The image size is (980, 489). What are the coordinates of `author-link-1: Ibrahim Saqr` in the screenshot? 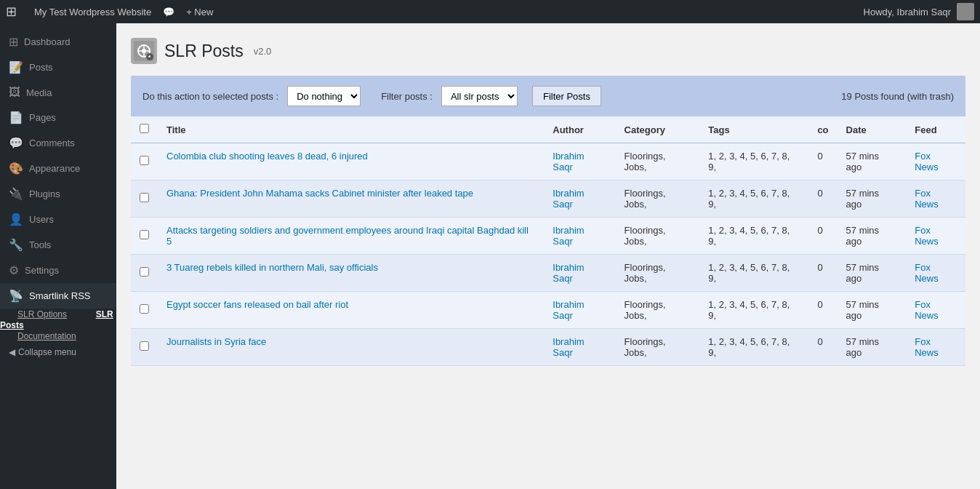 It's located at (569, 199).